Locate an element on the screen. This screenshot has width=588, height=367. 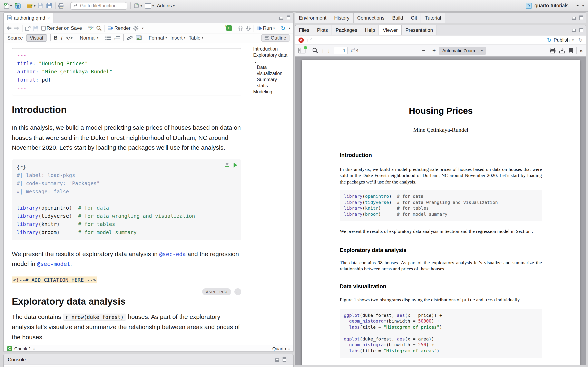
image-icon is located at coordinates (139, 38).